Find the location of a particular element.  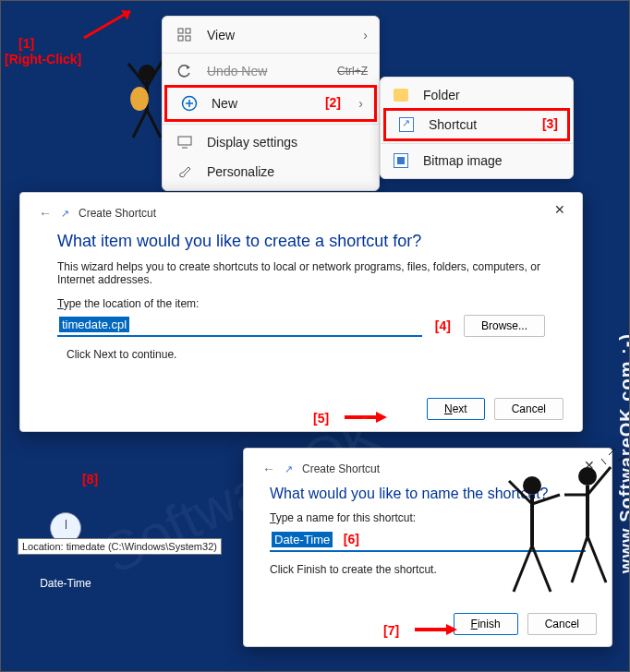

dialog-hint: Click Finish to create the shortcut. is located at coordinates (428, 570).